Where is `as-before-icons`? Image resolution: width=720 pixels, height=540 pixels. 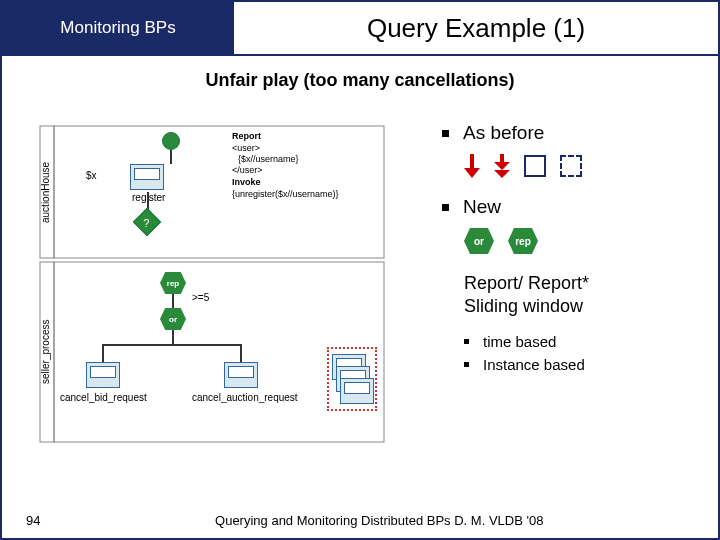
as-before-icons is located at coordinates (588, 166).